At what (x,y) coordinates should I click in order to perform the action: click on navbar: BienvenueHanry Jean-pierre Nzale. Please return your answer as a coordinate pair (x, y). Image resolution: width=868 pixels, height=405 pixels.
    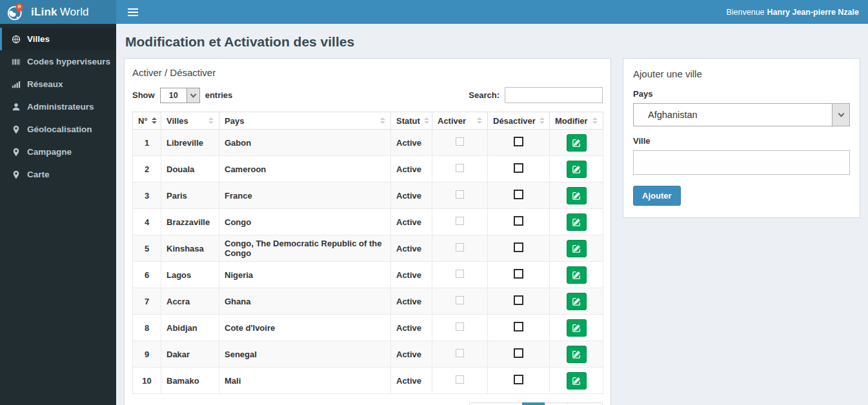
    Looking at the image, I should click on (492, 12).